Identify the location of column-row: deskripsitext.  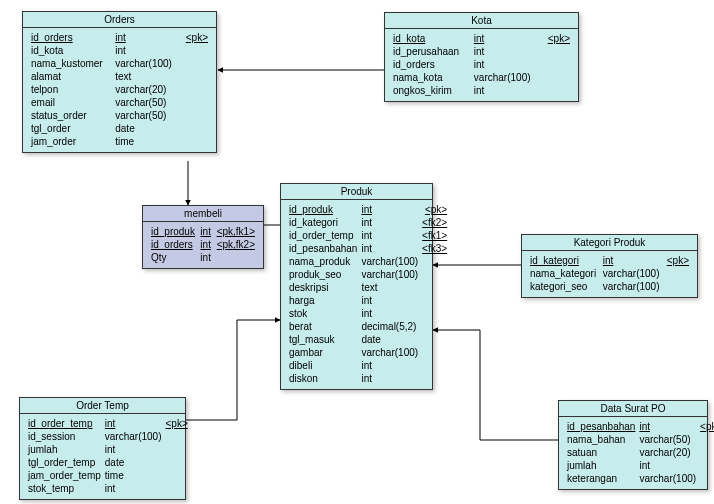
(368, 288).